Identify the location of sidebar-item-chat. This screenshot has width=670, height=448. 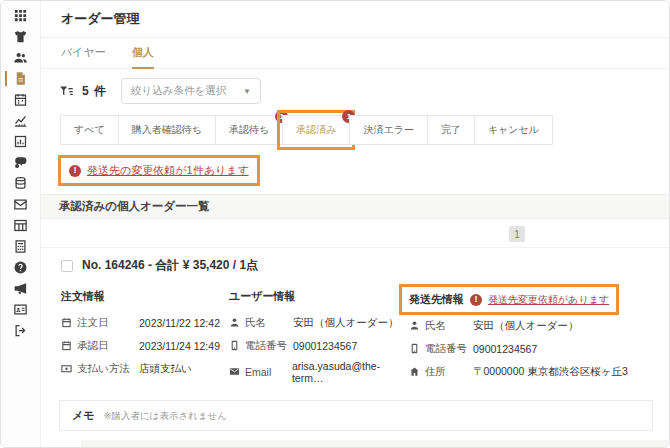
(21, 162).